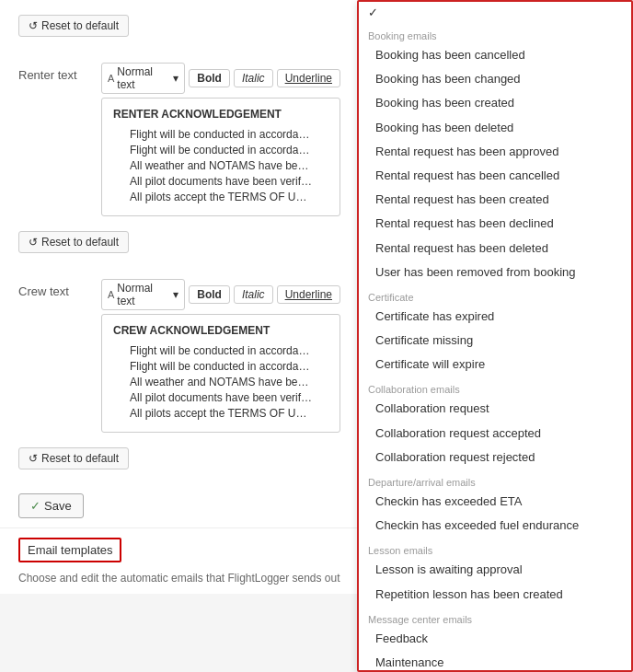 This screenshot has width=633, height=672. What do you see at coordinates (495, 296) in the screenshot?
I see `dropdown-category: Certificate` at bounding box center [495, 296].